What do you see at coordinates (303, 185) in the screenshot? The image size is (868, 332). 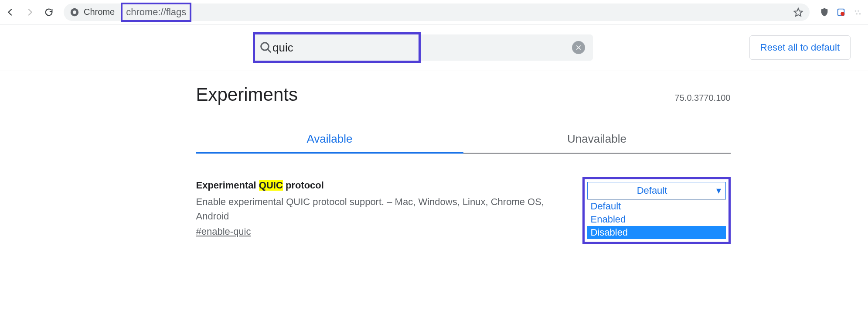 I see `flag-title-post: protocol` at bounding box center [303, 185].